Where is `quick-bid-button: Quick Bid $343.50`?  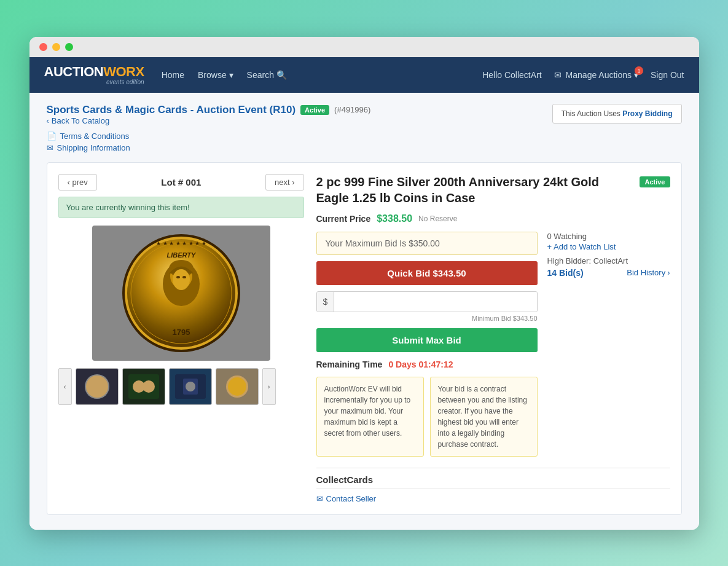
quick-bid-button: Quick Bid $343.50 is located at coordinates (427, 273).